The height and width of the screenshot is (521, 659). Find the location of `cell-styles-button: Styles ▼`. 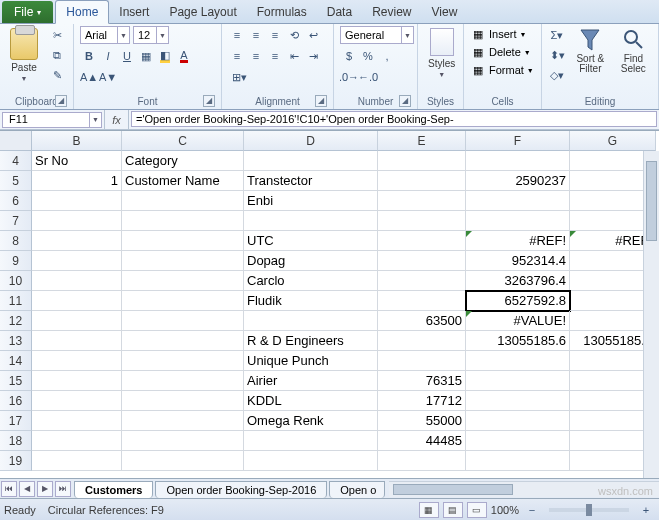

cell-styles-button: Styles ▼ is located at coordinates (442, 53).